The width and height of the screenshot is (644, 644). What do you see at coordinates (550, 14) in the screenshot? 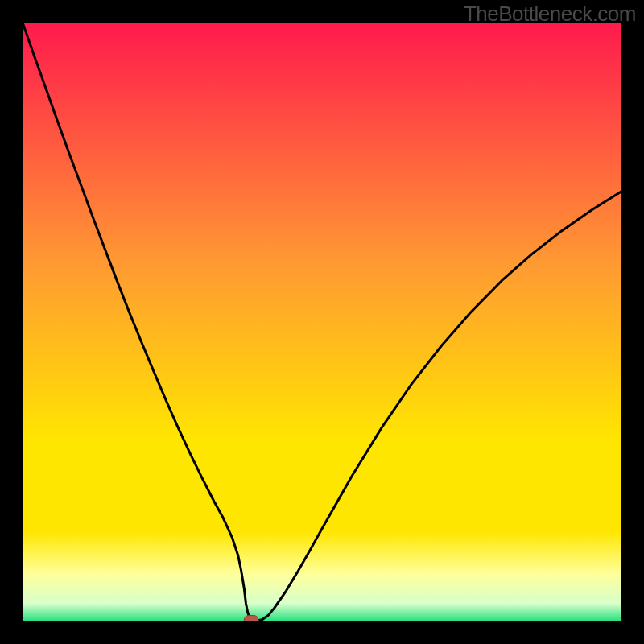
I see `watermark-text: TheBottleneck.com` at bounding box center [550, 14].